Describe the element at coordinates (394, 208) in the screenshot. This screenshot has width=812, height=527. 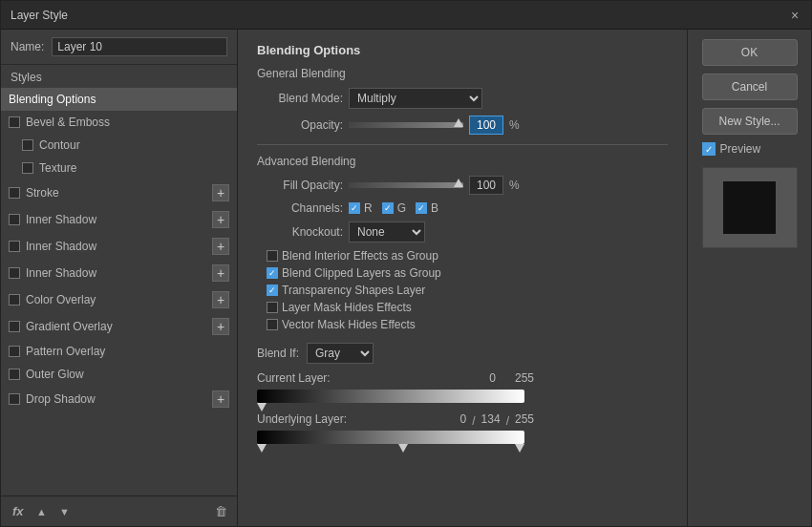
I see `channel-g-label: G` at that location.